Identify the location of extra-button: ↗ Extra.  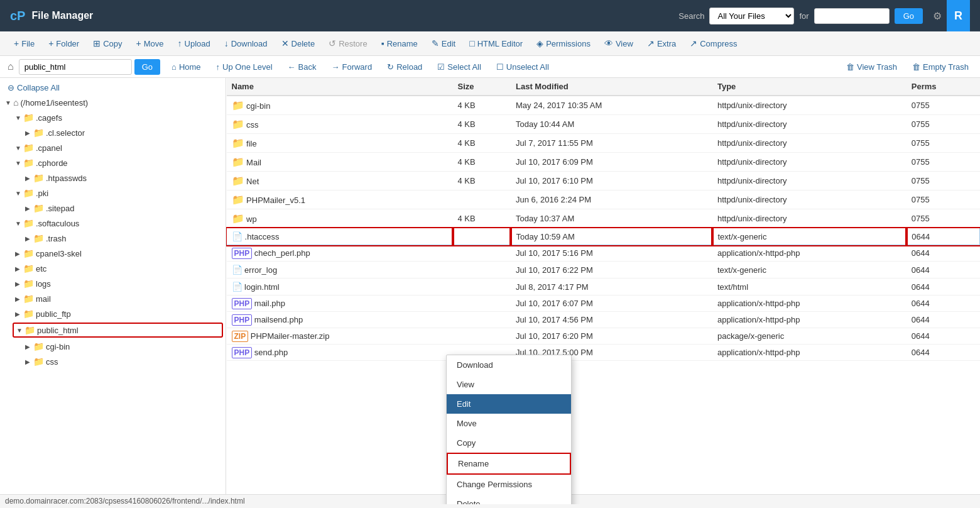
(662, 43).